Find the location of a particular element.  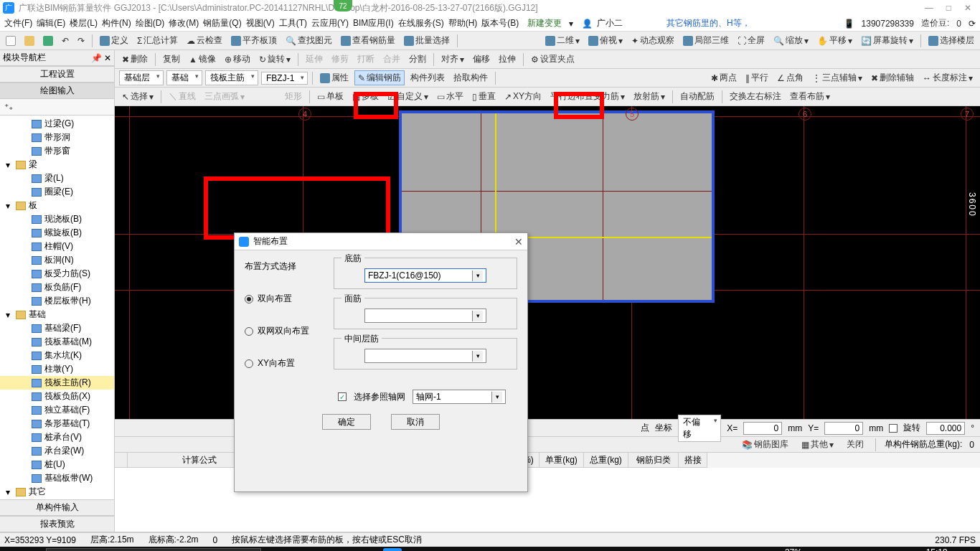

mirror-button: ▲ 镜像 is located at coordinates (202, 59).